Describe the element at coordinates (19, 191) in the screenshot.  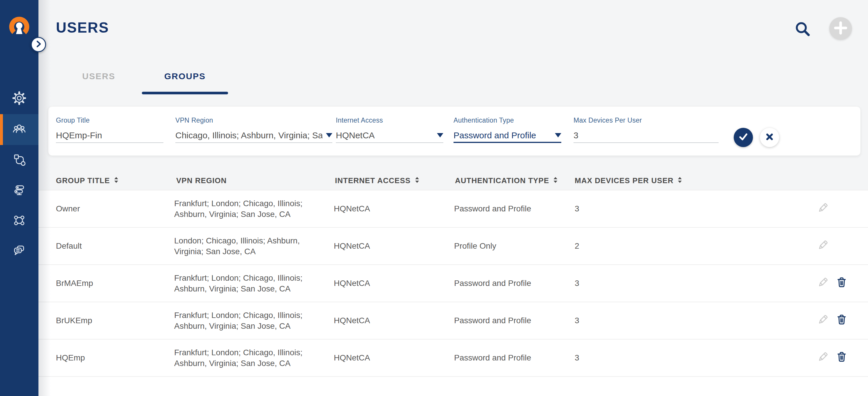
I see `server-stack-icon` at that location.